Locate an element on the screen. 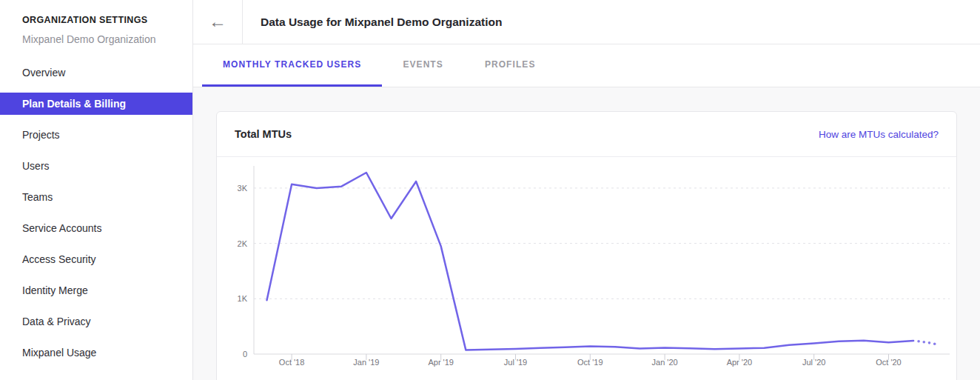  x-axis-tick-label: Jul '20 is located at coordinates (814, 362).